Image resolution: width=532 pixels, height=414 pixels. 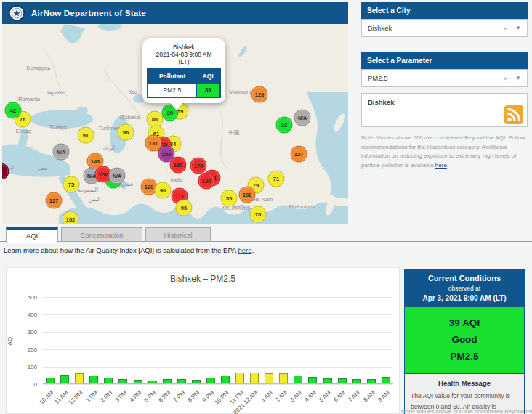 I want to click on chart-y-axis-label: AQI, so click(x=10, y=341).